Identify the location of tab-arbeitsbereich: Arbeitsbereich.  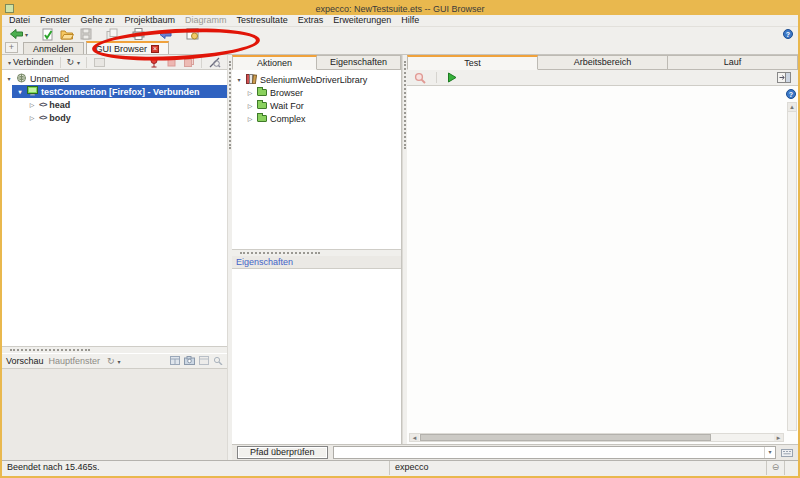
(603, 62).